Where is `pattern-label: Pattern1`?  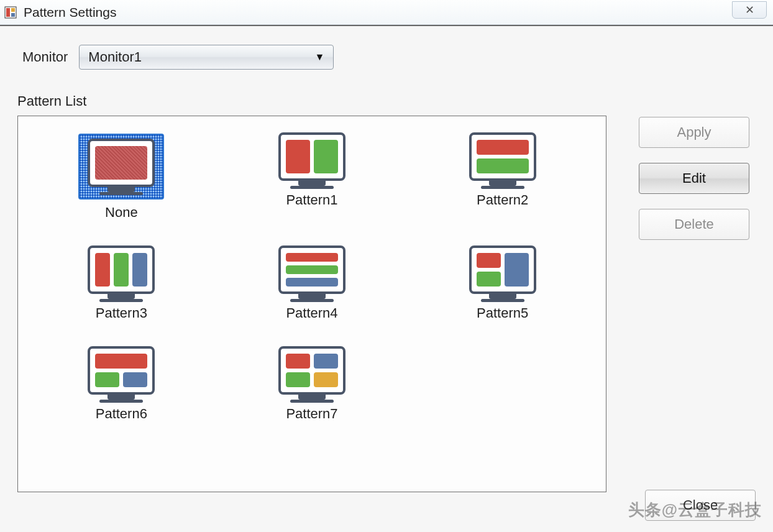
pattern-label: Pattern1 is located at coordinates (312, 200).